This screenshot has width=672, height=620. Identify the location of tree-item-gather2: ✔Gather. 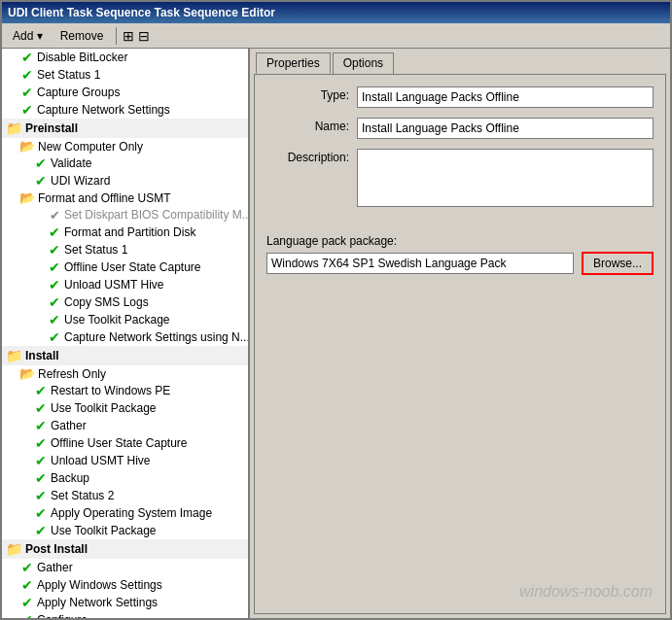
(124, 568).